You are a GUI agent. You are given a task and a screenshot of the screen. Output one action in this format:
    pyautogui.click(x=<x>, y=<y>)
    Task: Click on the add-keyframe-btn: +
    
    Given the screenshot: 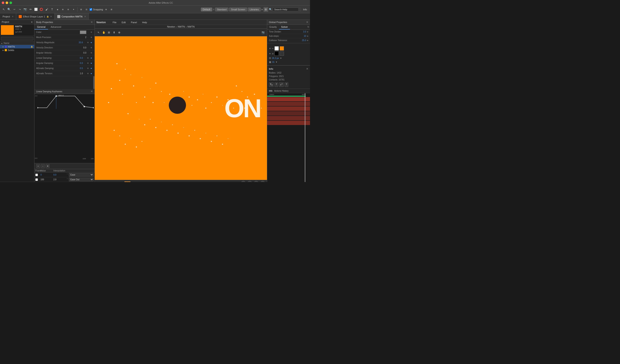 What is the action you would take?
    pyautogui.click(x=38, y=166)
    